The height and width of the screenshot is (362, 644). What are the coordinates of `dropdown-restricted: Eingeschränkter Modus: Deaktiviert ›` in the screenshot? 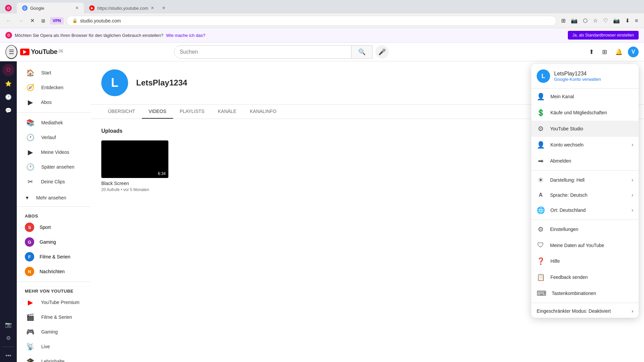 It's located at (585, 311).